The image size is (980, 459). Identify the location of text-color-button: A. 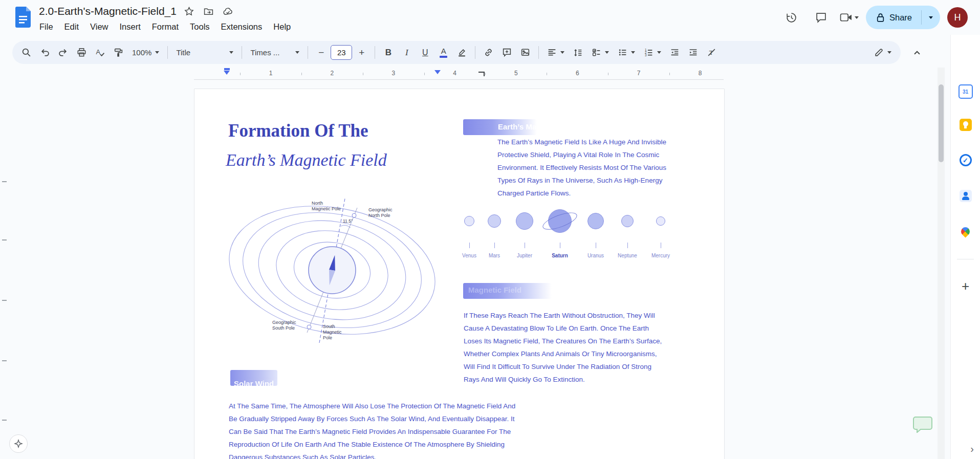
(443, 52).